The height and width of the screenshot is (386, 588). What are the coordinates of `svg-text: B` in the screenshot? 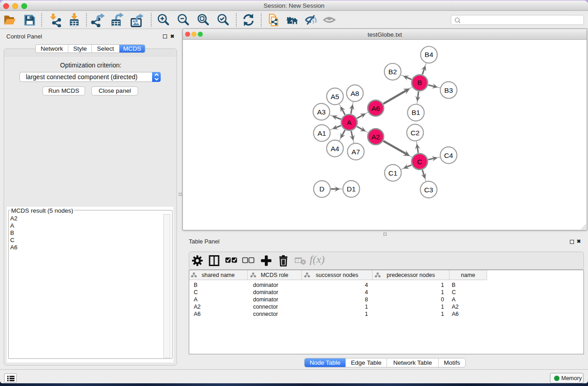 It's located at (420, 82).